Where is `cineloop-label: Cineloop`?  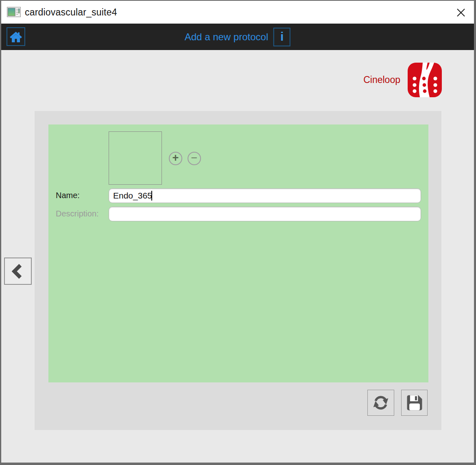 cineloop-label: Cineloop is located at coordinates (382, 80).